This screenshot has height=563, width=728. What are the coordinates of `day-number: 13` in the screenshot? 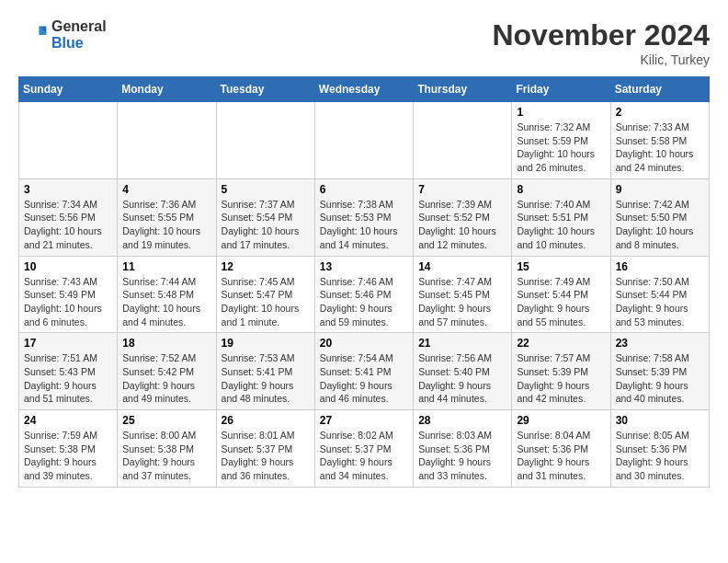 It's located at (364, 267).